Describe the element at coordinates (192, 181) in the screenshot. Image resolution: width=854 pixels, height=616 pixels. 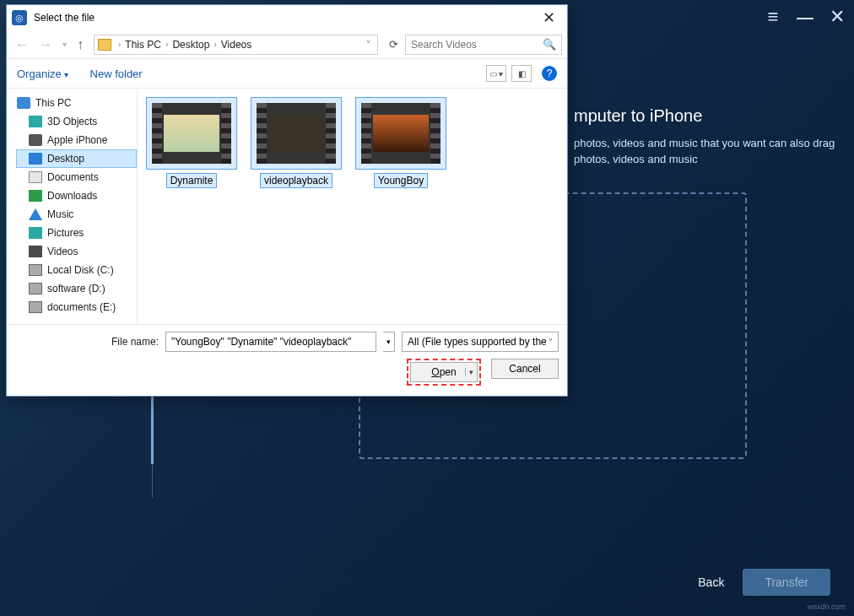
I see `file-label: Dynamite` at that location.